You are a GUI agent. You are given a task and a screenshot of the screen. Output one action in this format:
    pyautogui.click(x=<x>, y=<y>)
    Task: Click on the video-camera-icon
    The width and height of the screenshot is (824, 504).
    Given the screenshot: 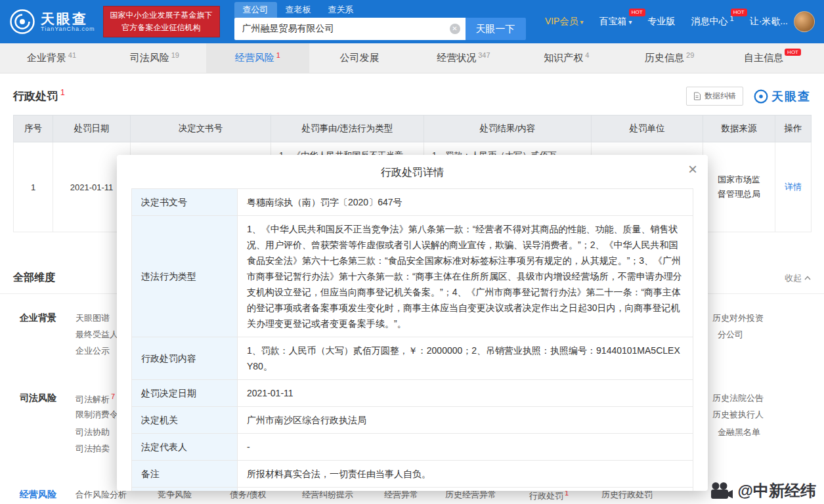 What is the action you would take?
    pyautogui.click(x=722, y=491)
    